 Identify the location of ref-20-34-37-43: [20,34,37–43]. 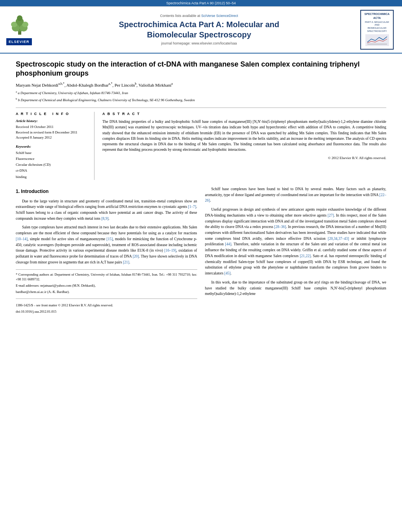
(338, 239).